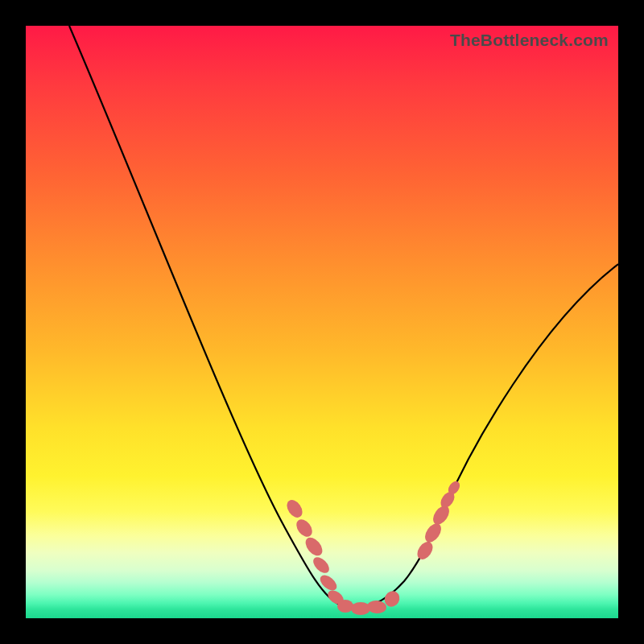  Describe the element at coordinates (374, 547) in the screenshot. I see `curve-markers` at that location.